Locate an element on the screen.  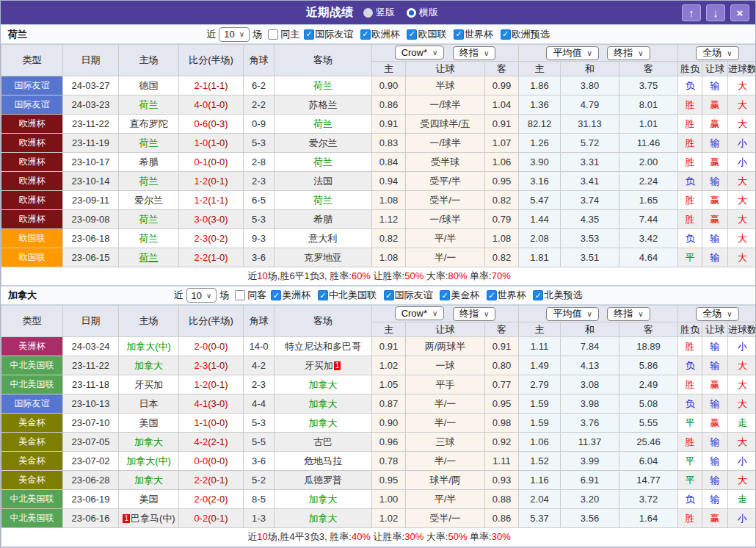
avg-draw: 5.72 is located at coordinates (590, 143).